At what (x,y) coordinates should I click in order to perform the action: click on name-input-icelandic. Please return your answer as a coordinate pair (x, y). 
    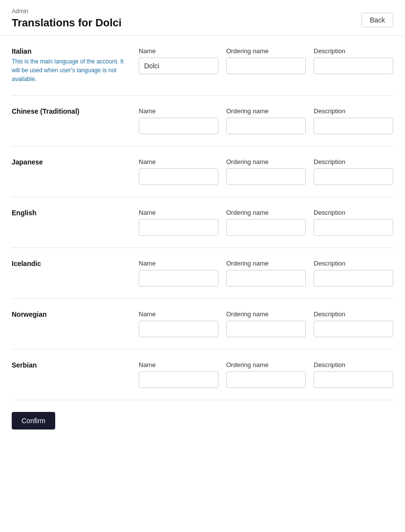
    Looking at the image, I should click on (179, 278).